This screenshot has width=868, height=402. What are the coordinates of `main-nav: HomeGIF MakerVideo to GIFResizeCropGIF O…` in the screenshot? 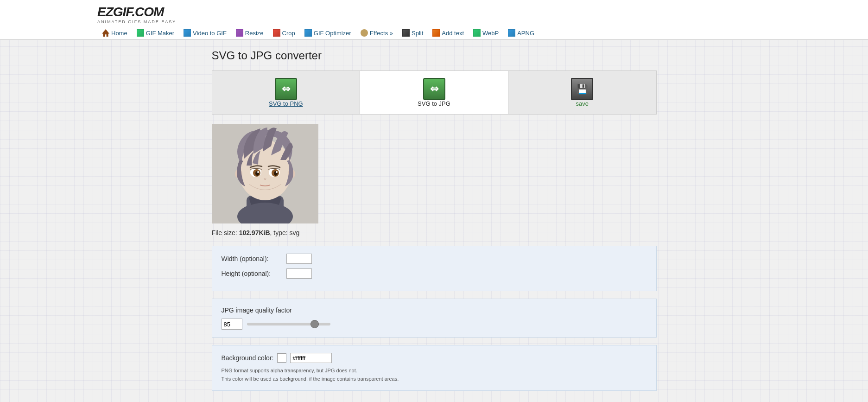 It's located at (483, 33).